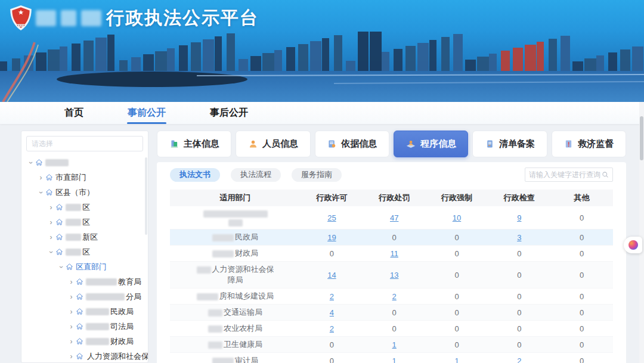 The width and height of the screenshot is (644, 363). I want to click on subtab-guide: 服务指南, so click(317, 175).